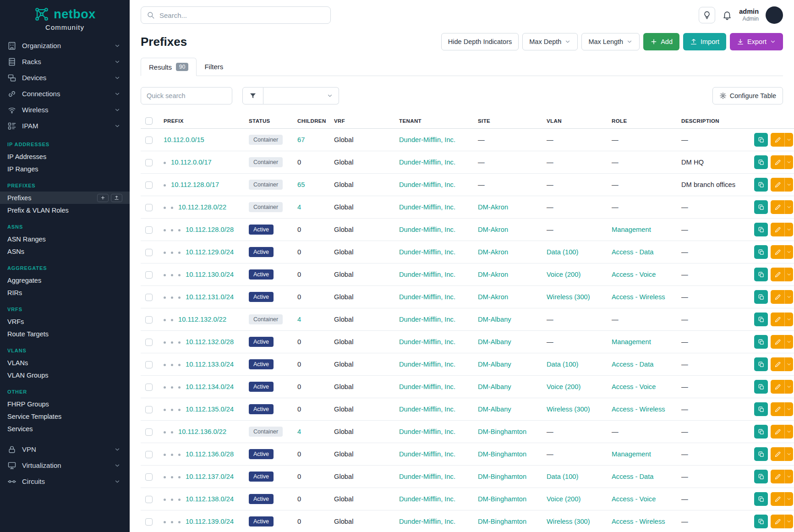  What do you see at coordinates (195, 185) in the screenshot?
I see `prefix-link: 10.112.128.0/17` at bounding box center [195, 185].